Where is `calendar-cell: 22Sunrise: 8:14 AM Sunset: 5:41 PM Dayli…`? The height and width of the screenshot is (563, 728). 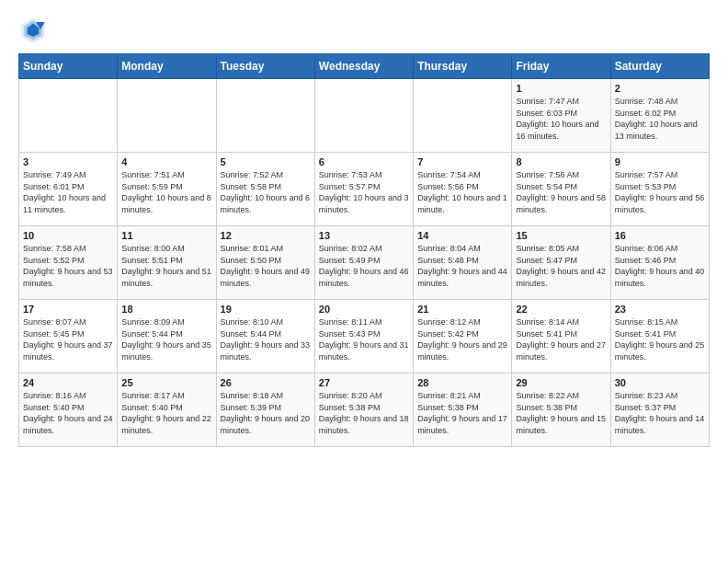
calendar-cell: 22Sunrise: 8:14 AM Sunset: 5:41 PM Dayli… is located at coordinates (561, 337).